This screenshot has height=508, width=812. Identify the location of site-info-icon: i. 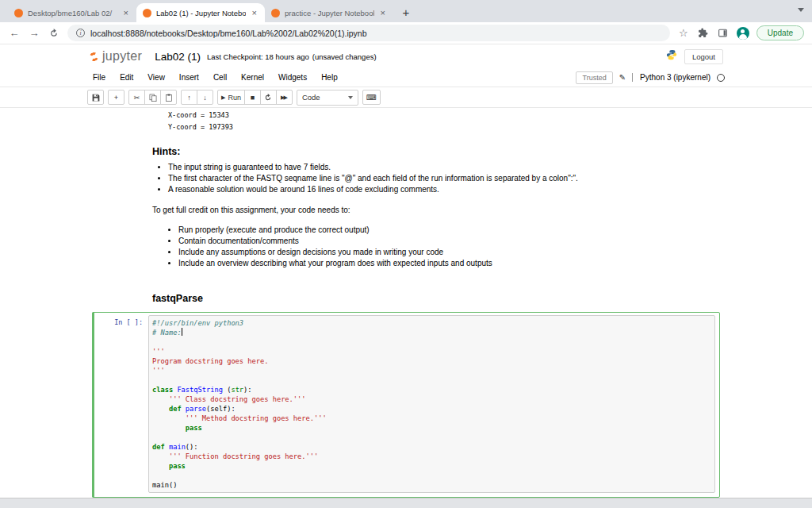
(81, 33).